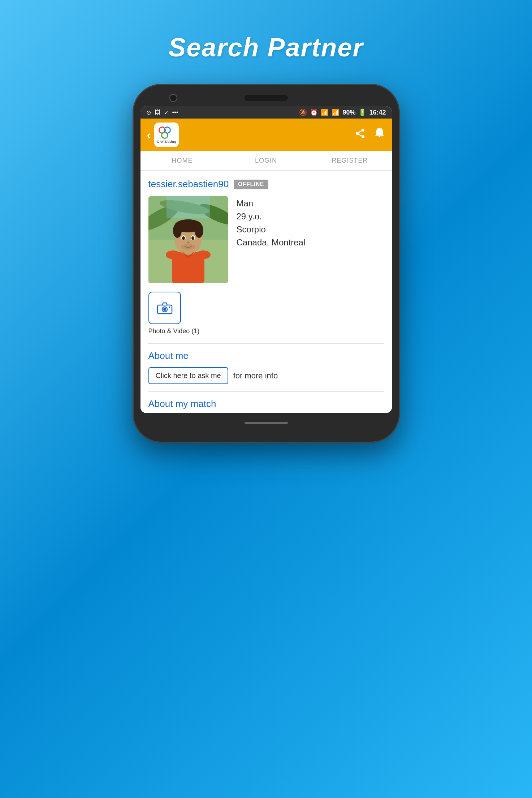  I want to click on profile-info: Man 29 y.o. Scorpio Canada, Montreal, so click(271, 240).